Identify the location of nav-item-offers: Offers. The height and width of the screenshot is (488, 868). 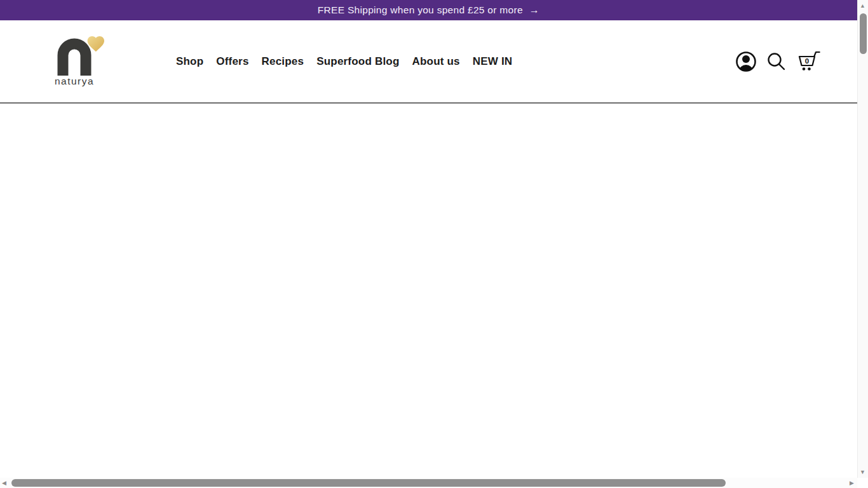
(233, 62).